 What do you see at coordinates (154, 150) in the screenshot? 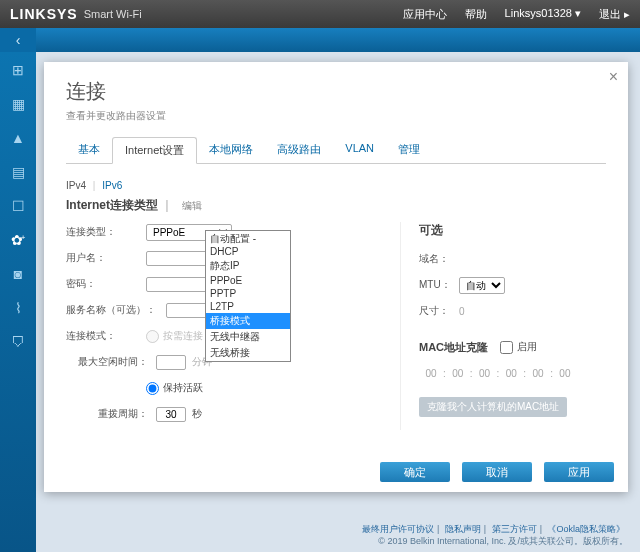
I see `tab-internet: Internet设置` at bounding box center [154, 150].